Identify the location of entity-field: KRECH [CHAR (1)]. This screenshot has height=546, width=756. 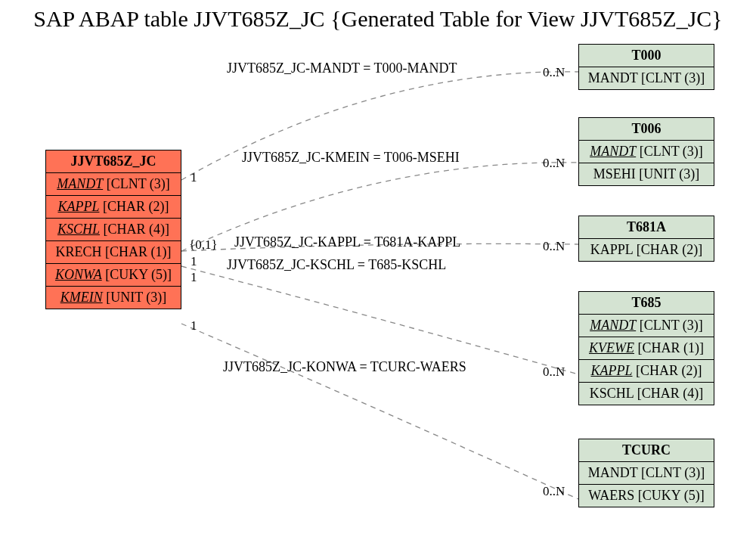
(113, 252).